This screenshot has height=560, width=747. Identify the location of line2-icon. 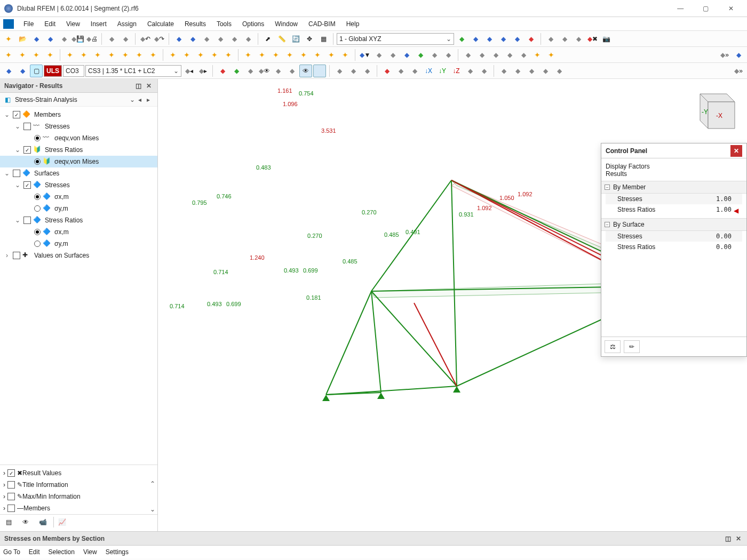
(482, 55).